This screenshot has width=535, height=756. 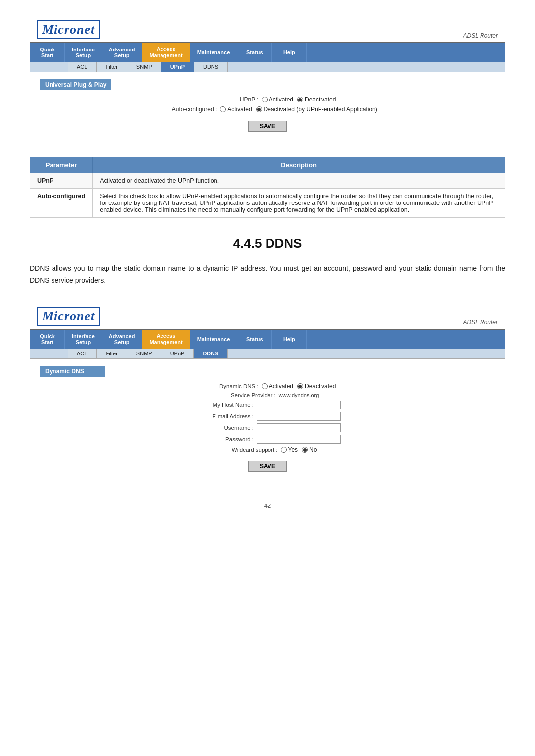 I want to click on upnp-label: UPnP :, so click(x=229, y=100).